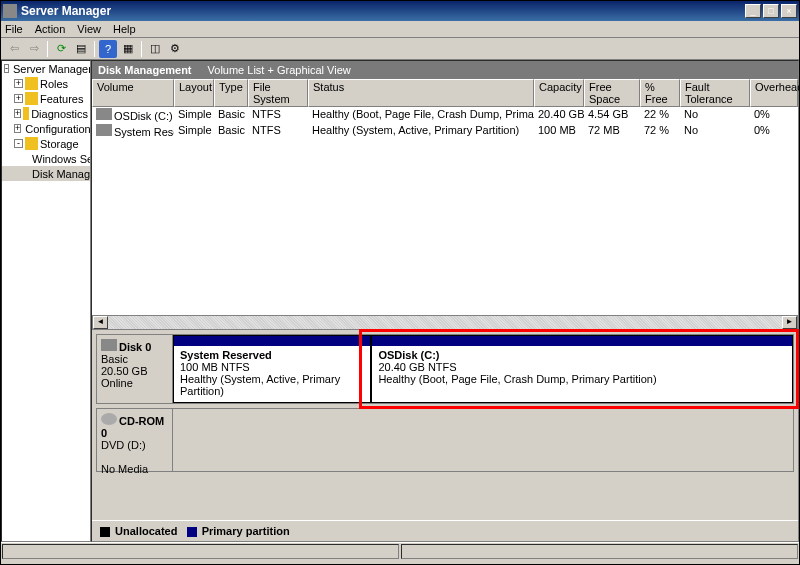 This screenshot has height=565, width=800. I want to click on col-fault-tolerance: Fault Tolerance, so click(715, 93).